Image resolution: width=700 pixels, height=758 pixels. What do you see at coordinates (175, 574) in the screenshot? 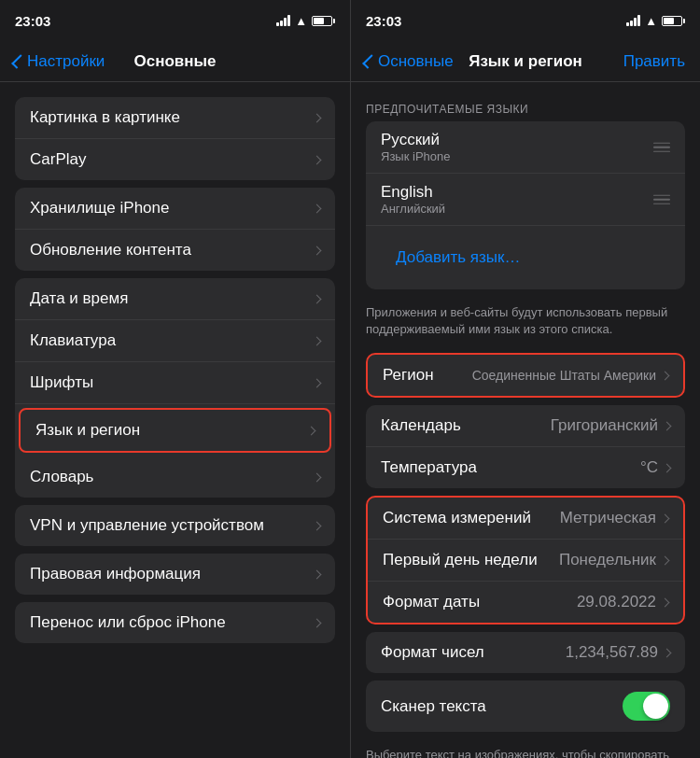
I see `settings-group-5: Правовая информация` at bounding box center [175, 574].